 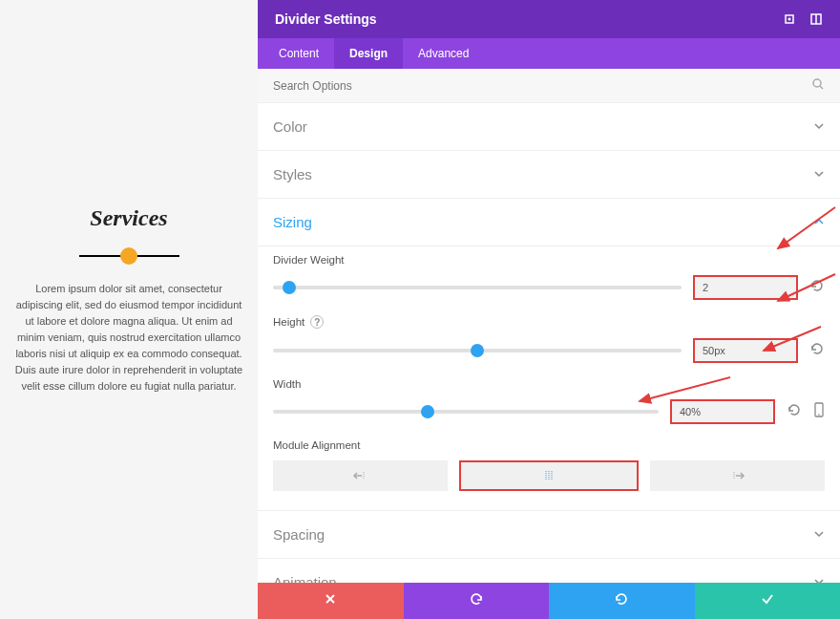 I want to click on chevron-up-icon, so click(x=819, y=223).